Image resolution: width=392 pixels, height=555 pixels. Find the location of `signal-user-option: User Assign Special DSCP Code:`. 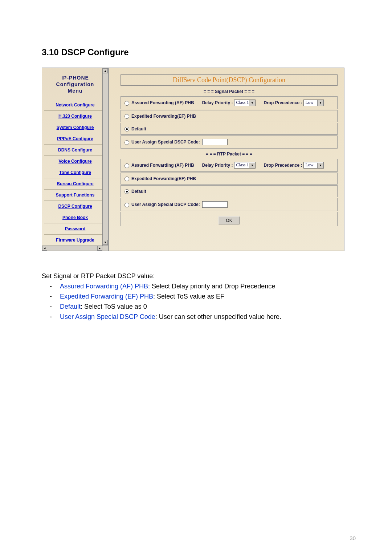

signal-user-option: User Assign Special DSCP Code: is located at coordinates (229, 142).